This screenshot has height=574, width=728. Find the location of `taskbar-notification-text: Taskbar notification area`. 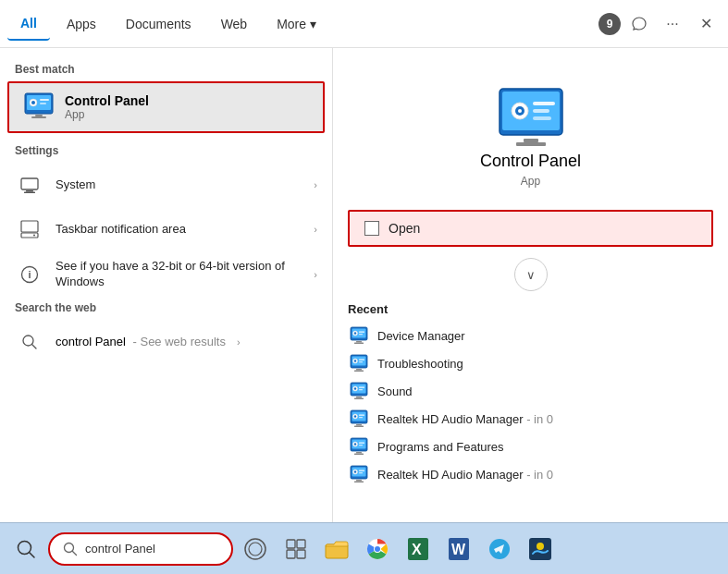

taskbar-notification-text: Taskbar notification area is located at coordinates (179, 229).